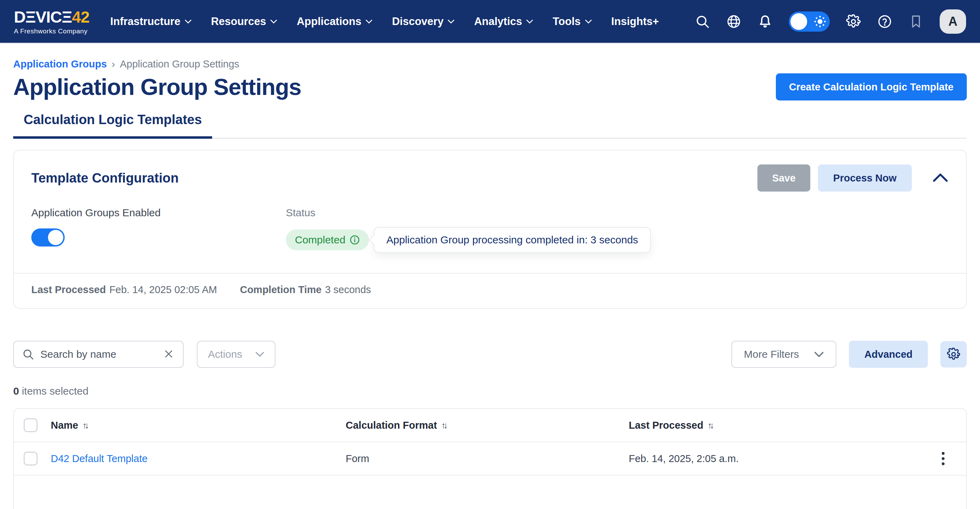  What do you see at coordinates (953, 355) in the screenshot?
I see `table-settings-button` at bounding box center [953, 355].